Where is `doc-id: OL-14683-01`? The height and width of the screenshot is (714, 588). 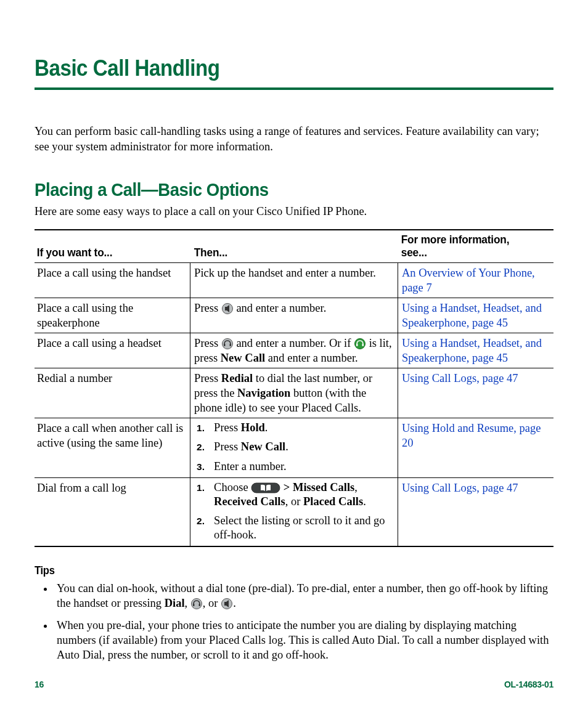 doc-id: OL-14683-01 is located at coordinates (529, 684).